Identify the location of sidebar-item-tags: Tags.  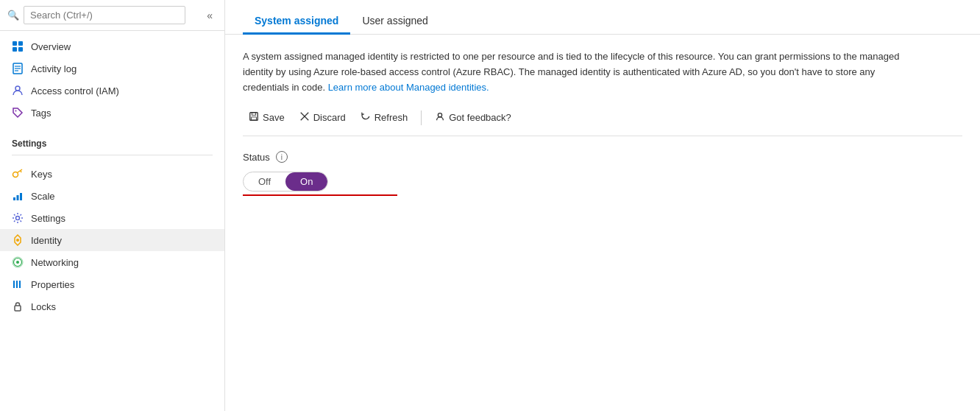
(112, 113).